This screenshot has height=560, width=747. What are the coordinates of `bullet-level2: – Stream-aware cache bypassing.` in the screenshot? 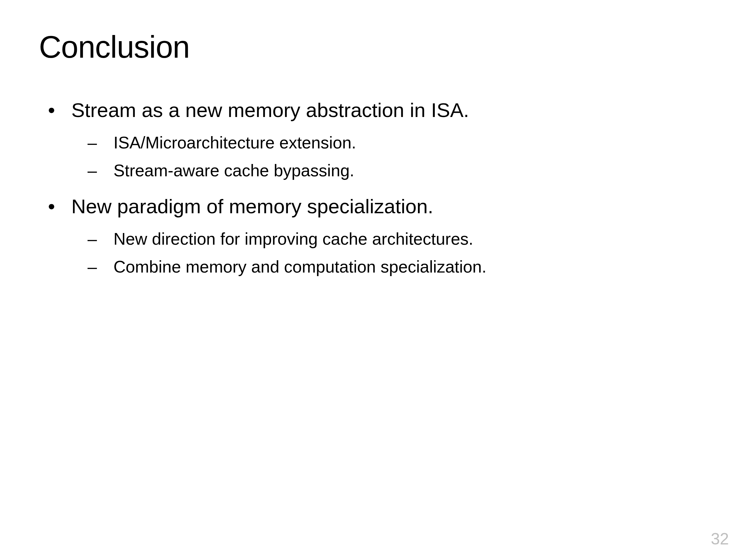 It's located at (375, 170).